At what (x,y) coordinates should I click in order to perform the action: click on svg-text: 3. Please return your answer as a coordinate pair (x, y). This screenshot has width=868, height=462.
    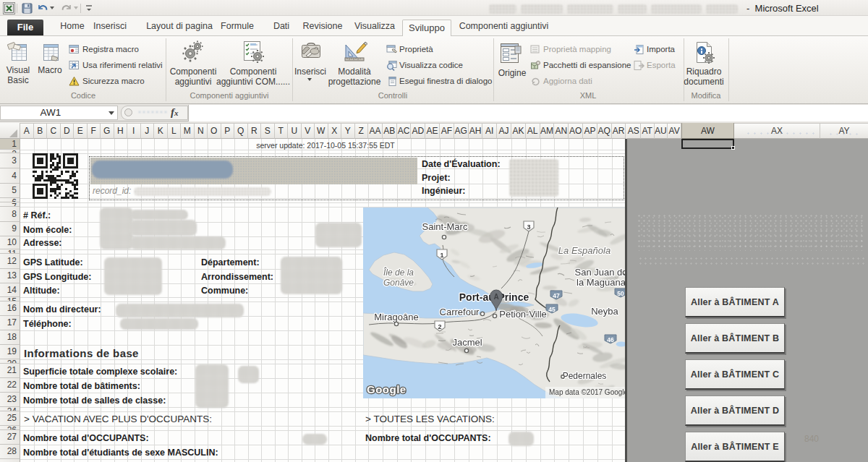
    Looking at the image, I should click on (528, 227).